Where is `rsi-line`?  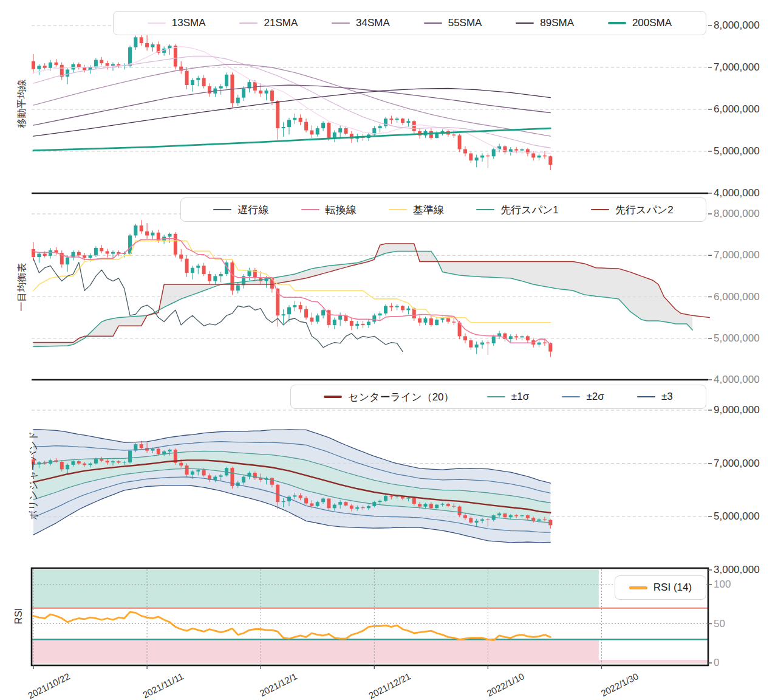 rsi-line is located at coordinates (292, 626).